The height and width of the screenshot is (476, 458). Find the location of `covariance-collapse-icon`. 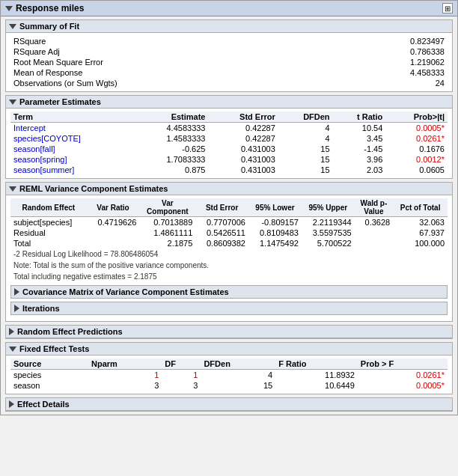

covariance-collapse-icon is located at coordinates (16, 292).